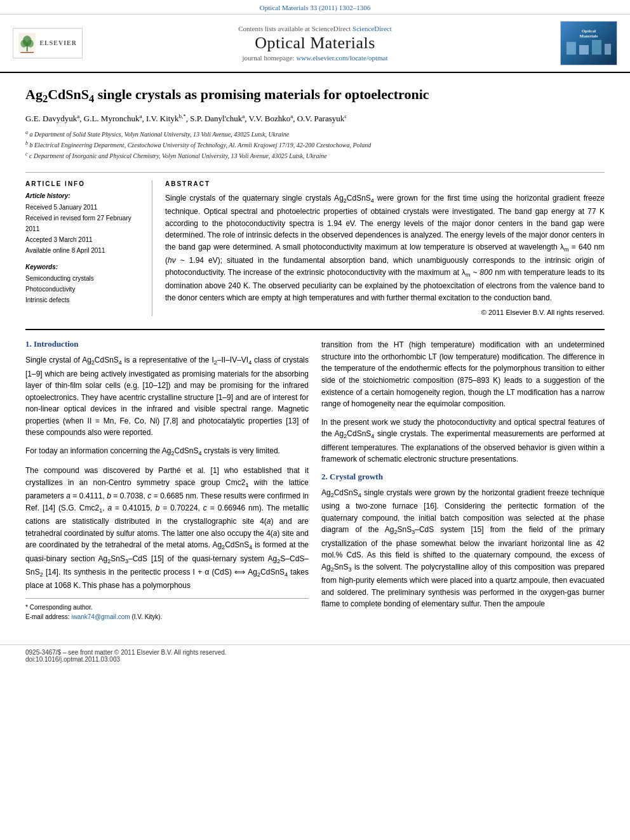 The image size is (630, 840). Describe the element at coordinates (315, 655) in the screenshot. I see `bottom-bar: 0925-3467/$ – see front matter © 2011 El…` at that location.